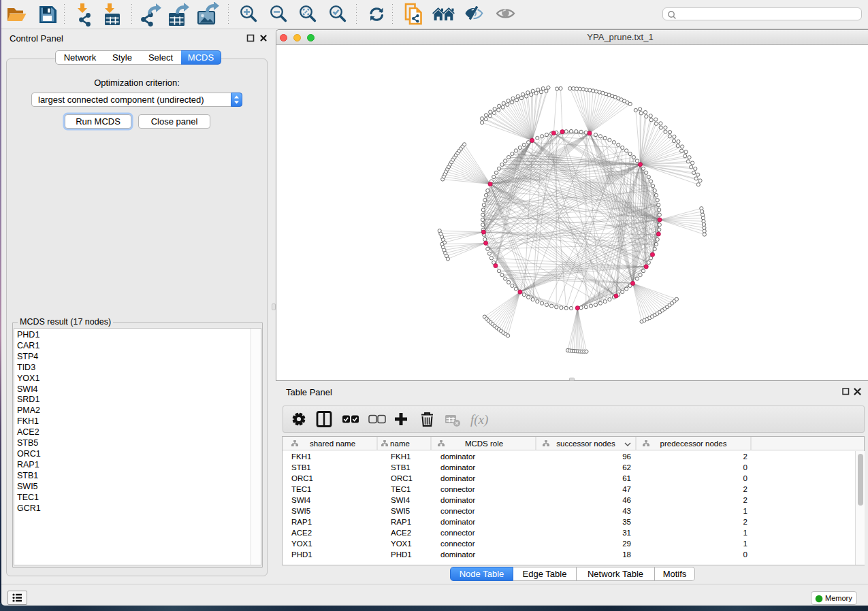  Describe the element at coordinates (694, 444) in the screenshot. I see `svg-text: predecessor nodes` at that location.